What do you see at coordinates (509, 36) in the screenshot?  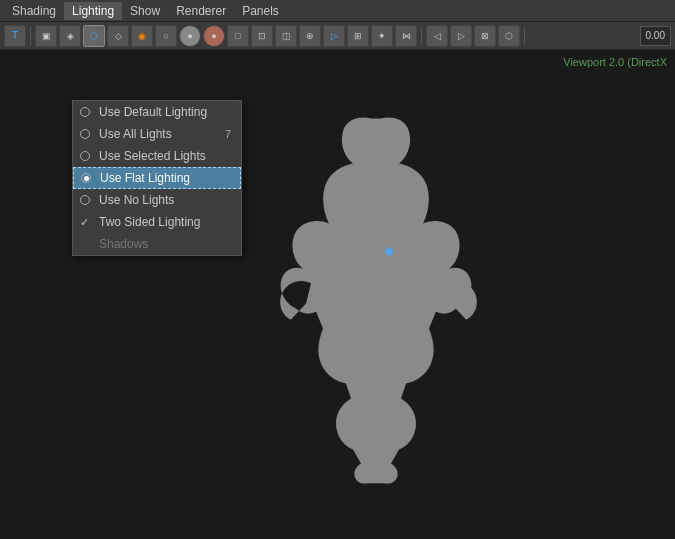 I see `toolbar-btn-21: ⬡` at bounding box center [509, 36].